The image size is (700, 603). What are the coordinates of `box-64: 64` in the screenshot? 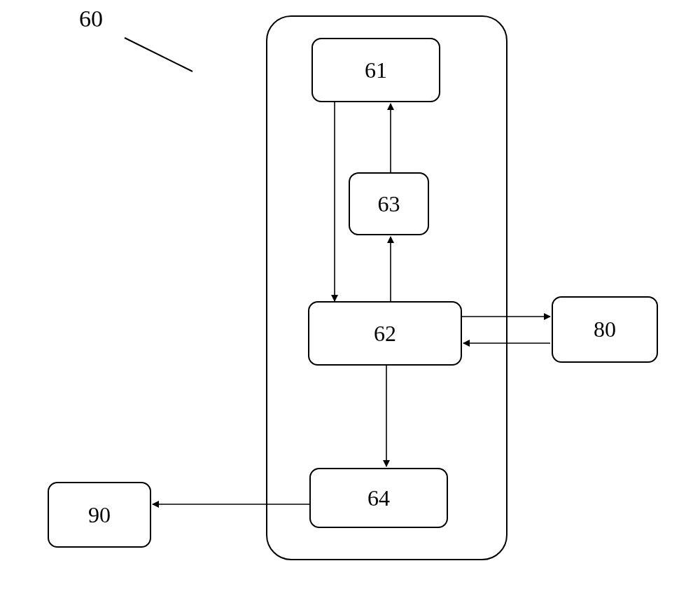 It's located at (379, 498).